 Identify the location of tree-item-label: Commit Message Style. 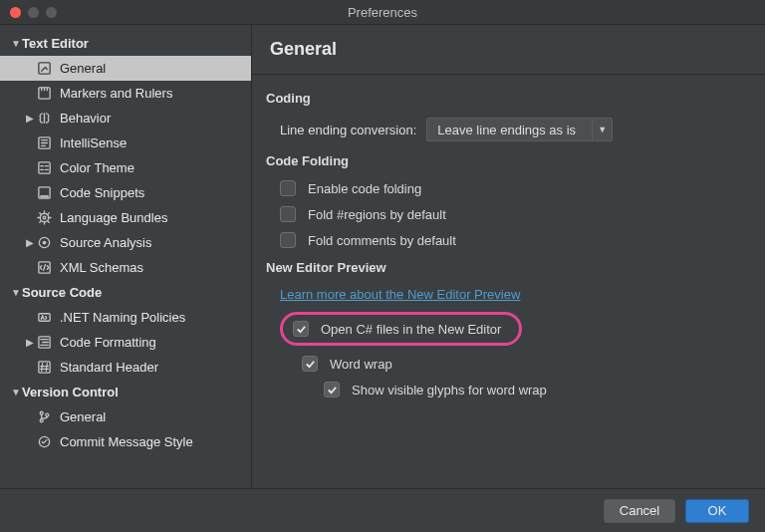
(127, 442).